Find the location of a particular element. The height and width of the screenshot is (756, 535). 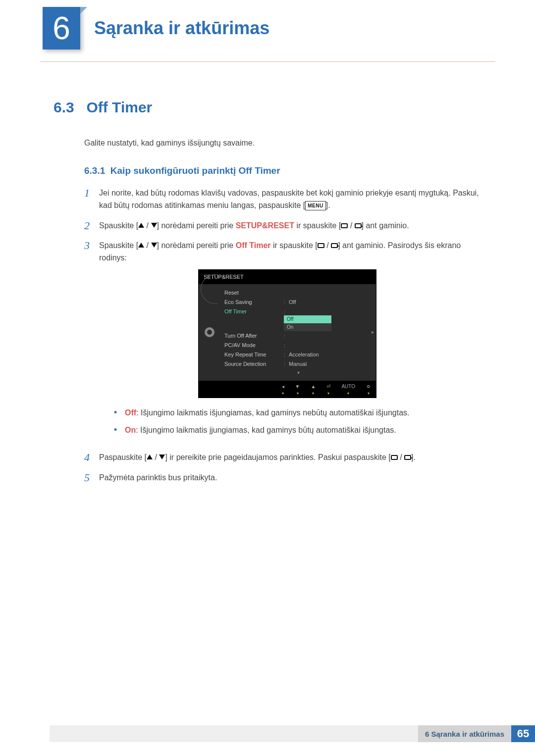

on-label: On is located at coordinates (130, 430).